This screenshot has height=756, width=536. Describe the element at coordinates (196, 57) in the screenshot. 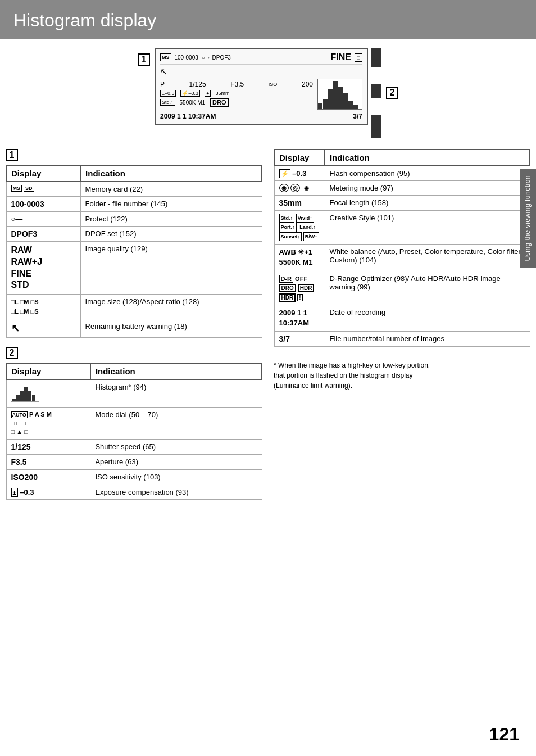

I see `cam-row1-left: MS 100-0003 ○→ DPOF3` at that location.